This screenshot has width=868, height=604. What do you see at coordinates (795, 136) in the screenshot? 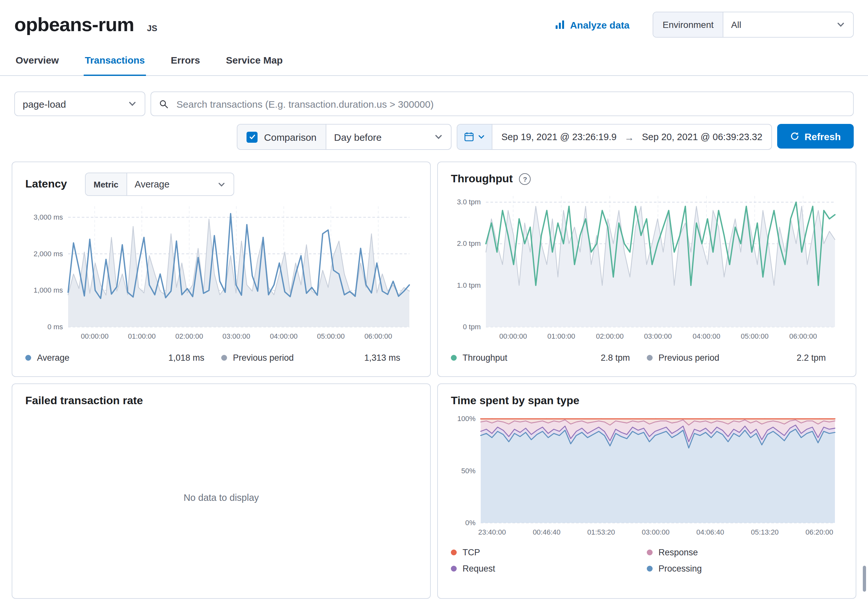
I see `refresh-icon` at bounding box center [795, 136].